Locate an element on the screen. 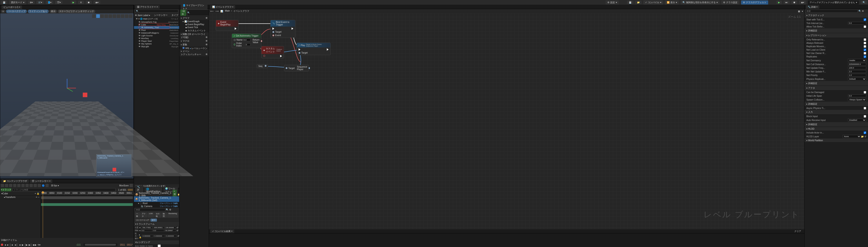 The height and width of the screenshot is (247, 868). outliner-item: 👁 Sky SphereBP_Sky_S is located at coordinates (157, 44).